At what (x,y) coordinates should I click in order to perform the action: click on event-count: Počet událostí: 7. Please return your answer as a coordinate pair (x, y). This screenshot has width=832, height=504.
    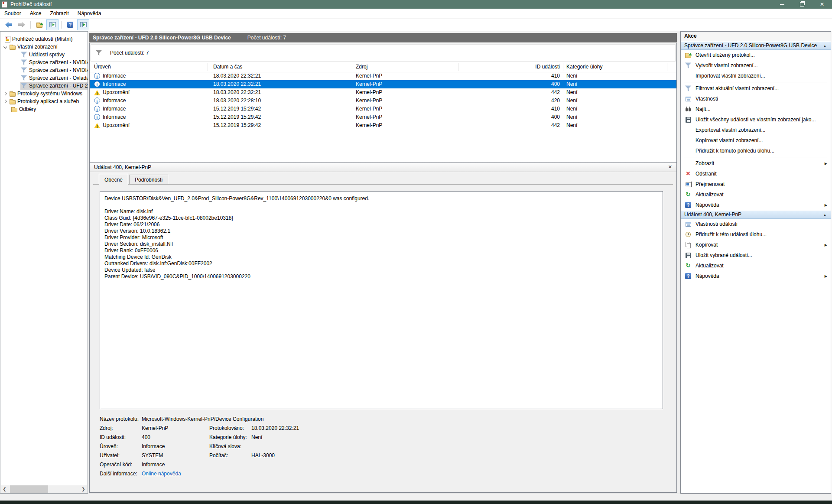
    Looking at the image, I should click on (267, 38).